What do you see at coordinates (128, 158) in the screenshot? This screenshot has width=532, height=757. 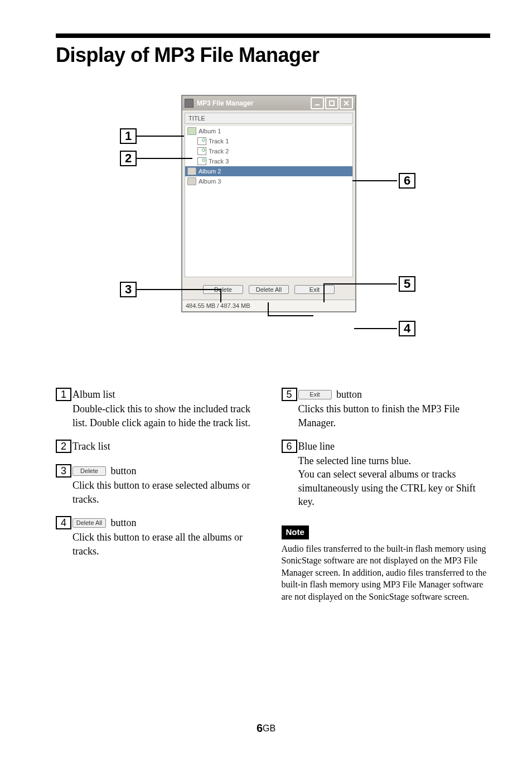 I see `callout-2: 2` at bounding box center [128, 158].